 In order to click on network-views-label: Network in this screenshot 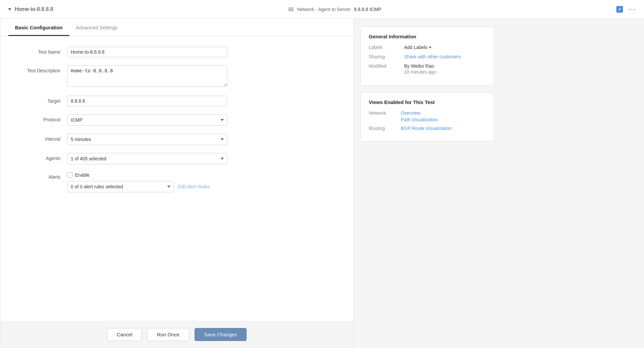, I will do `click(382, 116)`.